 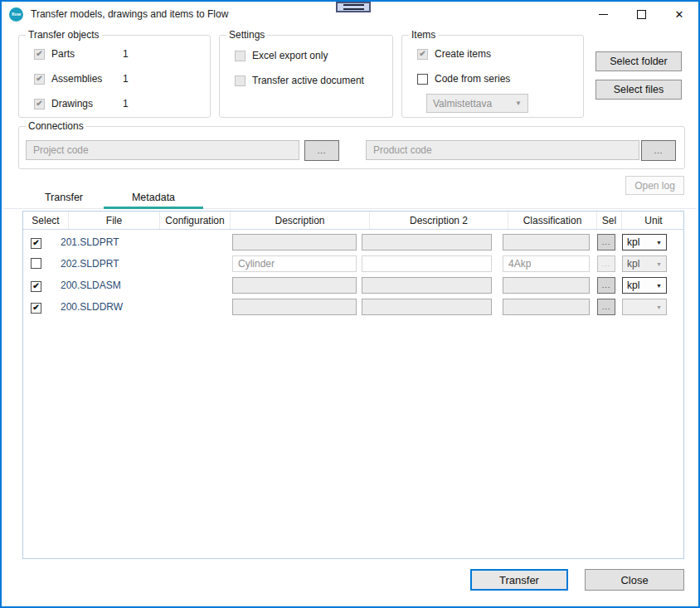 I want to click on setting-row: Transfer active document, so click(x=299, y=80).